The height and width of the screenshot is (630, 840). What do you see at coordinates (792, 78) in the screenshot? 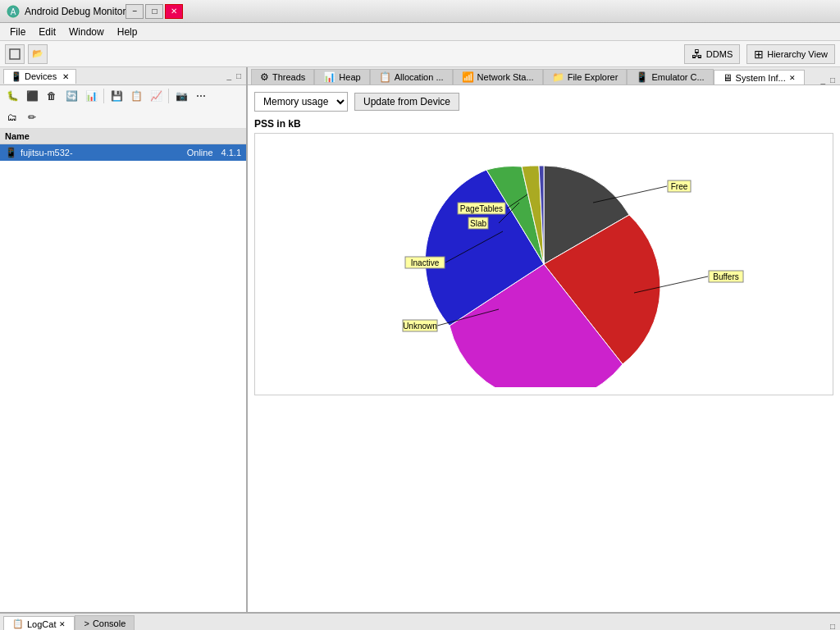
I see `sysinfo-tab-close: ✕` at bounding box center [792, 78].